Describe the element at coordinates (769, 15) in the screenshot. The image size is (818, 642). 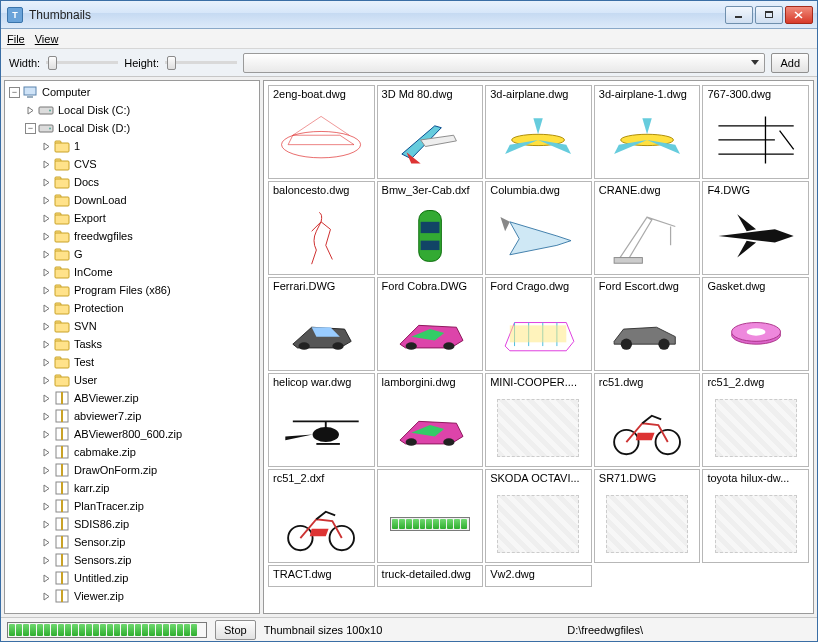
I see `maximize-button` at that location.